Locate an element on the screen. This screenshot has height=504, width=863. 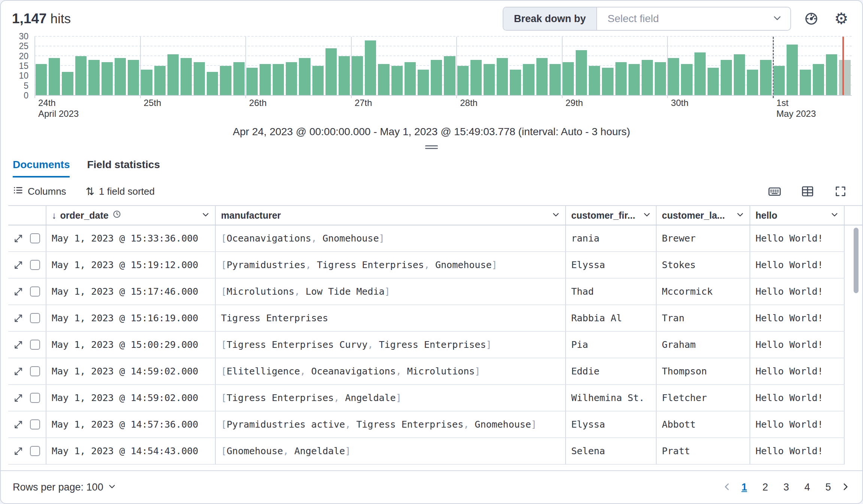
next-page-button is located at coordinates (845, 488).